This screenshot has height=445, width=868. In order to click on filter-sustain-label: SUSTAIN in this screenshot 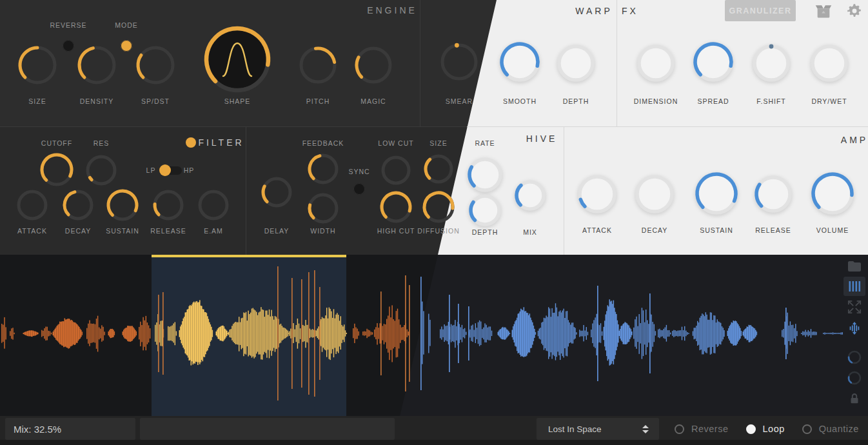, I will do `click(123, 231)`.